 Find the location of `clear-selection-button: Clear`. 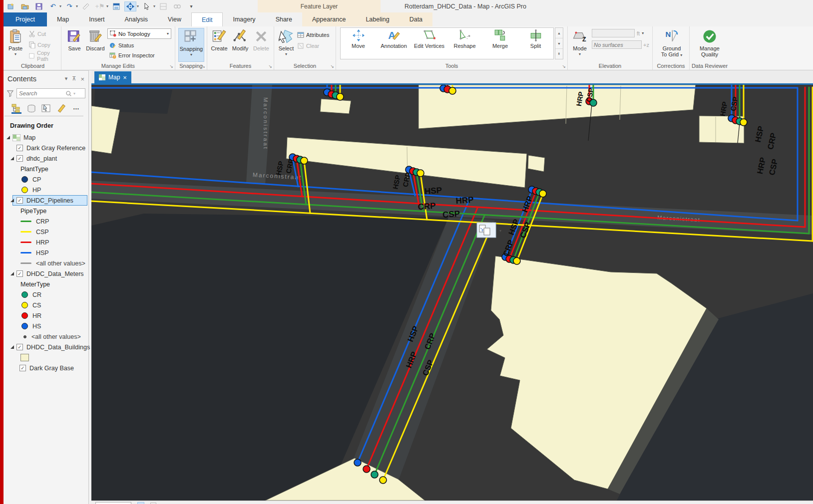

clear-selection-button: Clear is located at coordinates (308, 46).